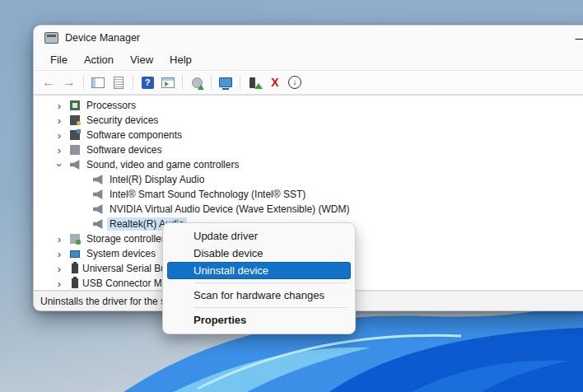  Describe the element at coordinates (231, 270) in the screenshot. I see `context-menu-item-label: Uninstall device` at that location.